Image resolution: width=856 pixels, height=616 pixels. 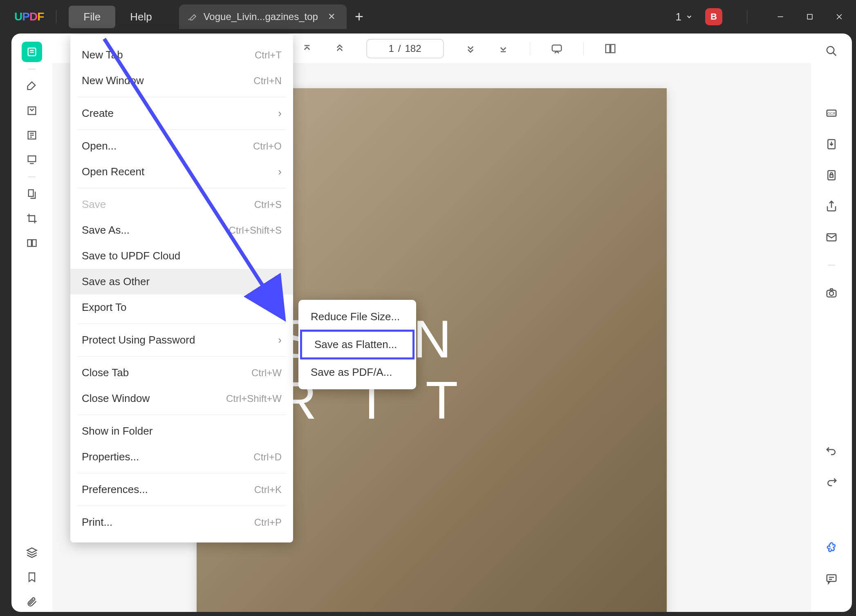 I want to click on highlight-tool-icon, so click(x=32, y=86).